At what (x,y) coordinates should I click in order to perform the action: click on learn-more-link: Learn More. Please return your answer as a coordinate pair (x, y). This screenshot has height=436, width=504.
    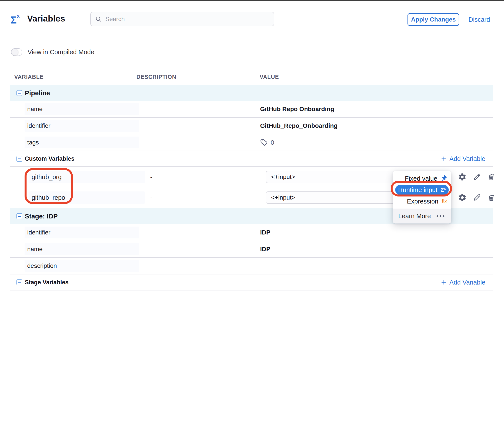
    Looking at the image, I should click on (414, 216).